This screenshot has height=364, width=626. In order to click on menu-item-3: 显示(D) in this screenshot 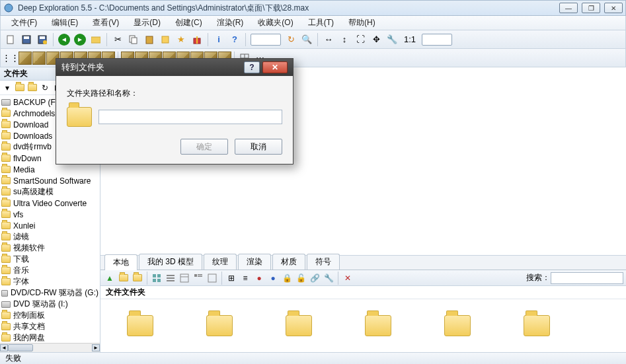, I will do `click(147, 22)`.